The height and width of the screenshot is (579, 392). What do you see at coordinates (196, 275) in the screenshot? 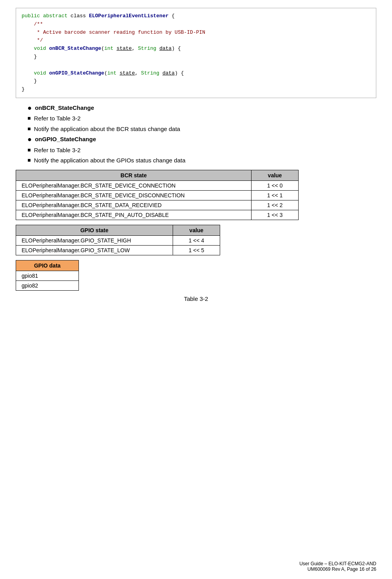
I see `gpio-data-table-wrapper: GPIO data gpio81gpio82` at bounding box center [196, 275].